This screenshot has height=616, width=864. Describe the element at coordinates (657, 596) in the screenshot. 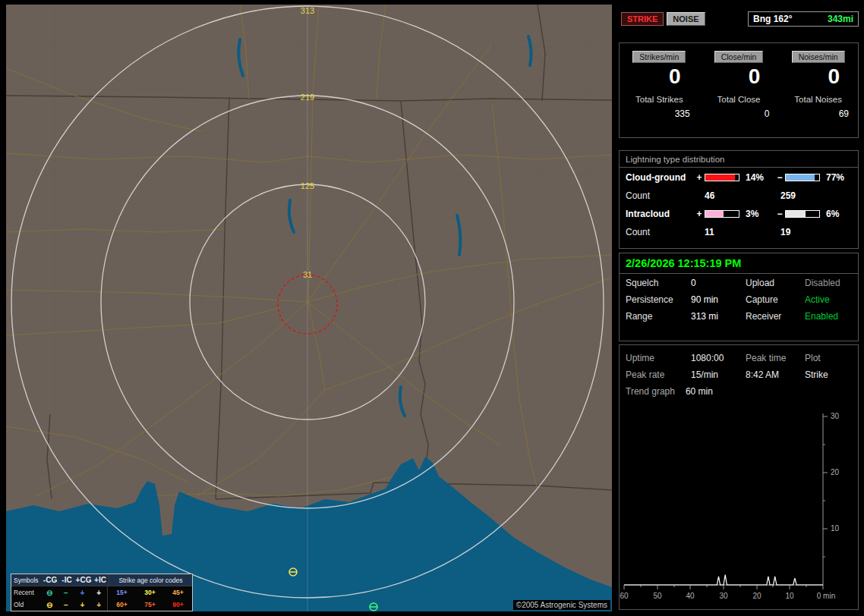

I see `x-tick-50: 50` at that location.